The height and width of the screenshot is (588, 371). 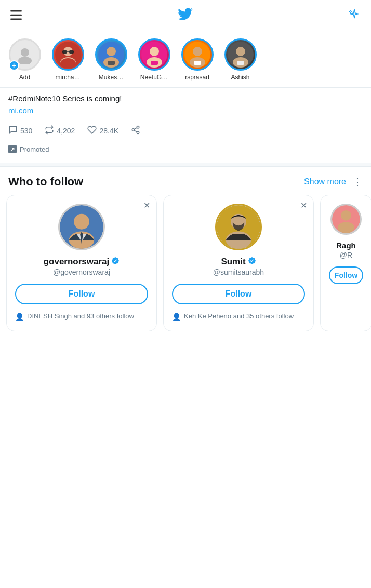 What do you see at coordinates (68, 77) in the screenshot?
I see `story-label-mircha: mircha…` at bounding box center [68, 77].